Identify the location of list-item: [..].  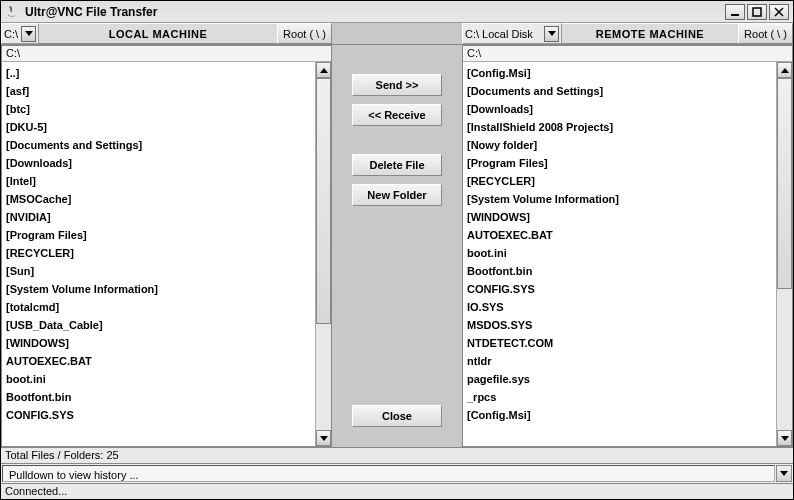
(158, 73).